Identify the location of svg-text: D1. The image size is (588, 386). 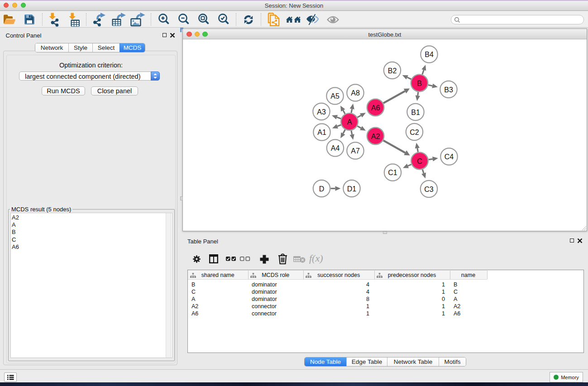
(352, 189).